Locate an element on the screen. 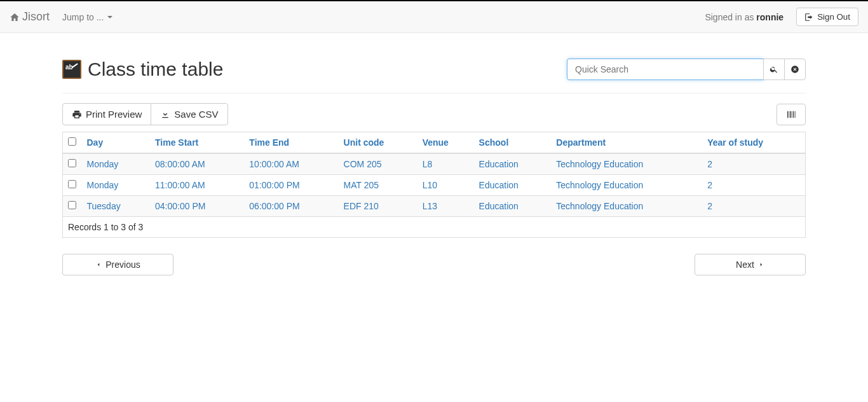 This screenshot has width=868, height=402. cell-venue: L13 is located at coordinates (430, 206).